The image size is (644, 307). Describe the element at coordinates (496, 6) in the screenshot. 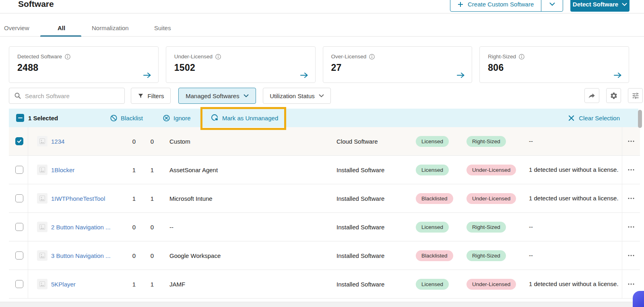

I see `create-custom-software-button: Create Custom Software` at that location.